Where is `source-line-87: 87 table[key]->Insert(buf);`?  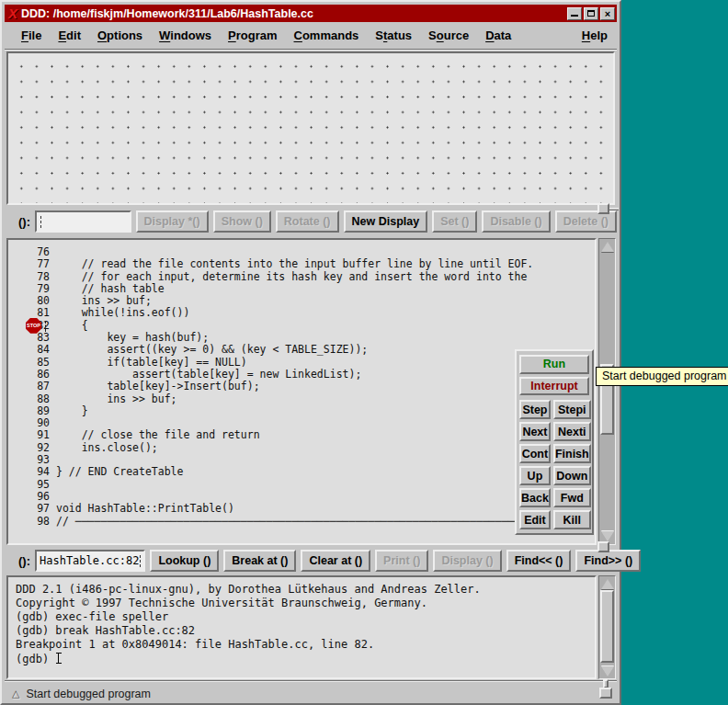 source-line-87: 87 table[key]->Insert(buf); is located at coordinates (301, 386).